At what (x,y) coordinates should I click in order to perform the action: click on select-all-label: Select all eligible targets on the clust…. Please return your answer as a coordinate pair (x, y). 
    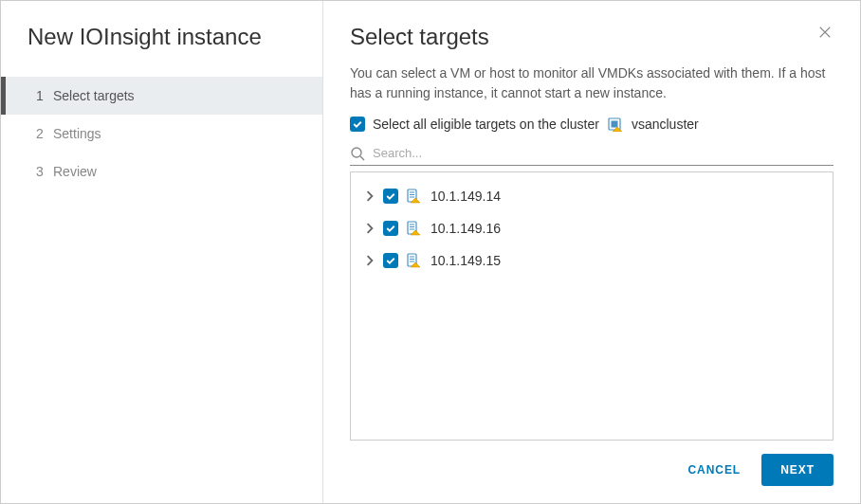
    Looking at the image, I should click on (485, 124).